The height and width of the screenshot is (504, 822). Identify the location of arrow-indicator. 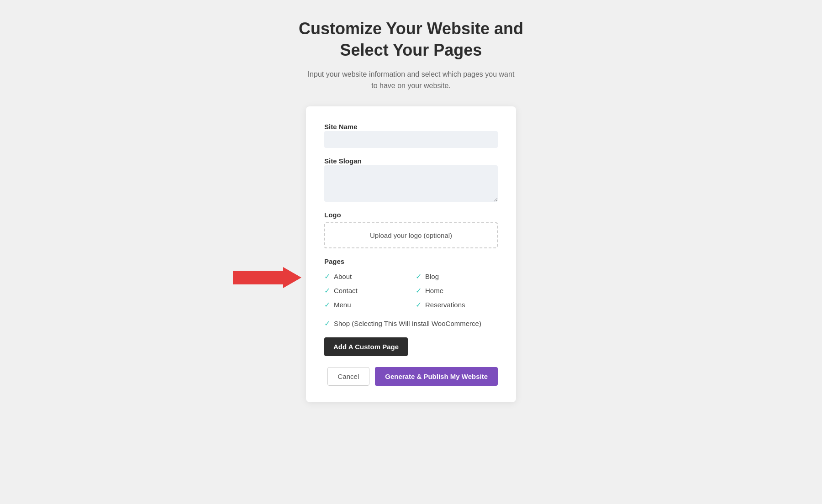
(267, 278).